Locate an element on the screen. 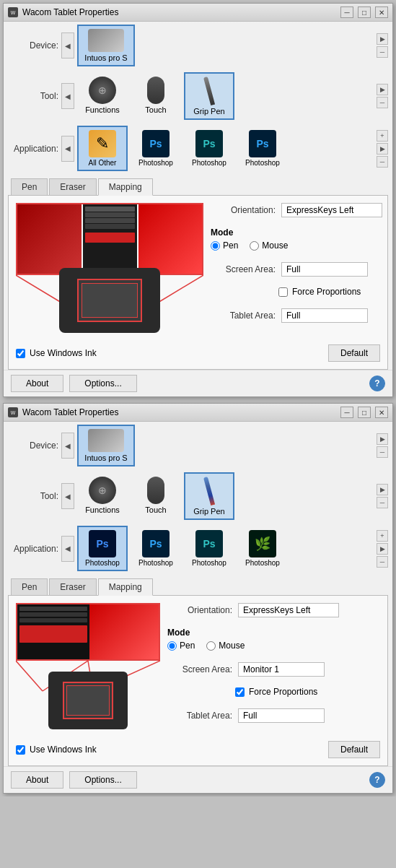 The image size is (396, 868). touch-icon is located at coordinates (156, 90).